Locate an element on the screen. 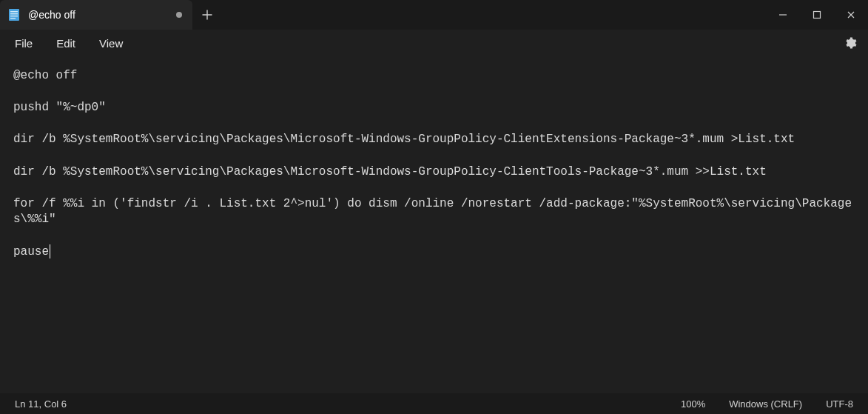 The image size is (868, 414). status-encoding: UTF-8 is located at coordinates (839, 404).